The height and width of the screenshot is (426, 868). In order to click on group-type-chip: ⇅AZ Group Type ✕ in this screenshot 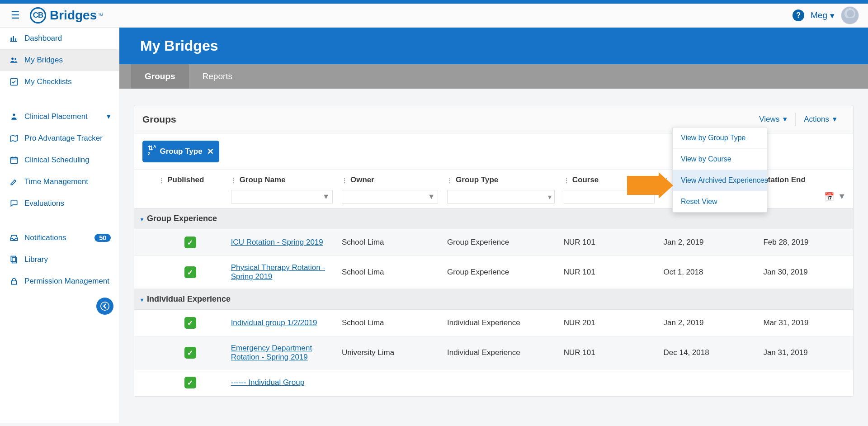, I will do `click(181, 151)`.